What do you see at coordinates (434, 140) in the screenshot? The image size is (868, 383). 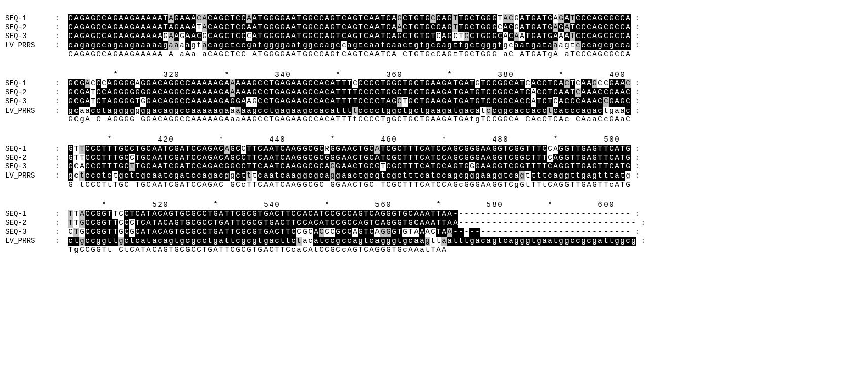 I see `ruler-row: * 420 * 440 * 460 * 480 * 500` at bounding box center [434, 140].